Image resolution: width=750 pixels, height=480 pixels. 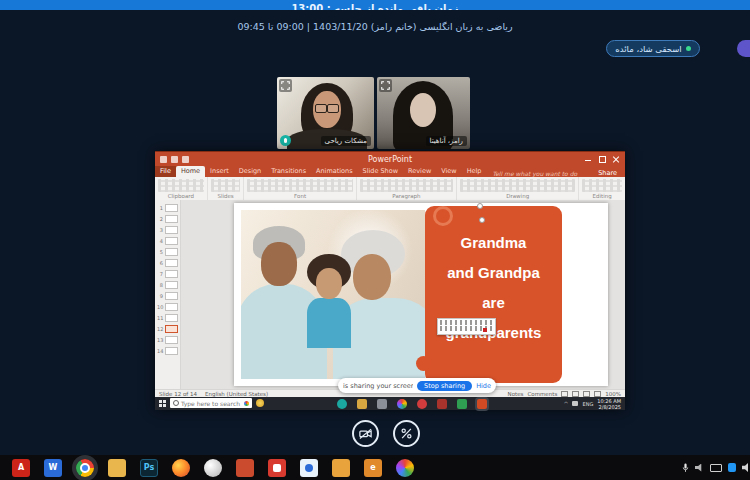 What do you see at coordinates (213, 468) in the screenshot?
I see `game-app-icon` at bounding box center [213, 468].